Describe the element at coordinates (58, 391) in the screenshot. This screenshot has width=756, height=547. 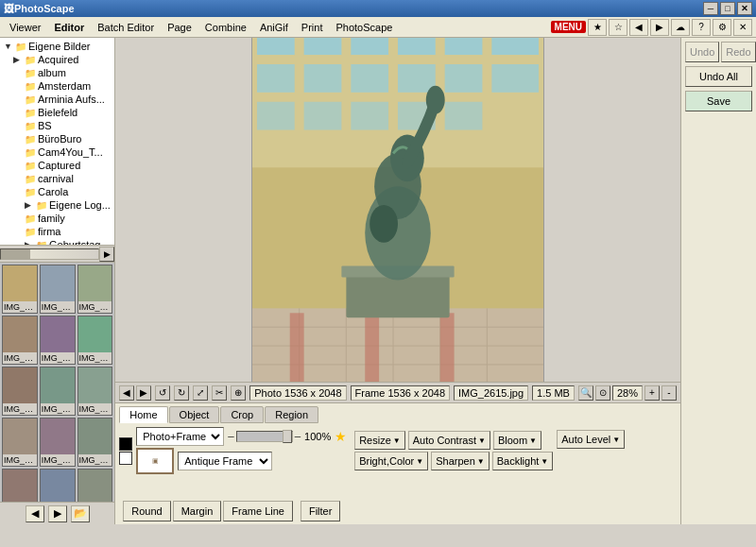
I see `thumbnail-8: IMG_2...` at that location.